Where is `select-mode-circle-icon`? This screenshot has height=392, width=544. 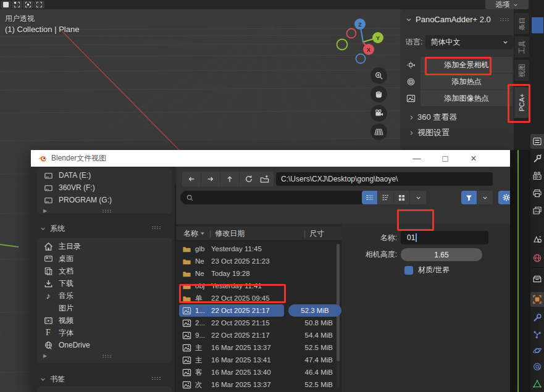 select-mode-circle-icon is located at coordinates (28, 5).